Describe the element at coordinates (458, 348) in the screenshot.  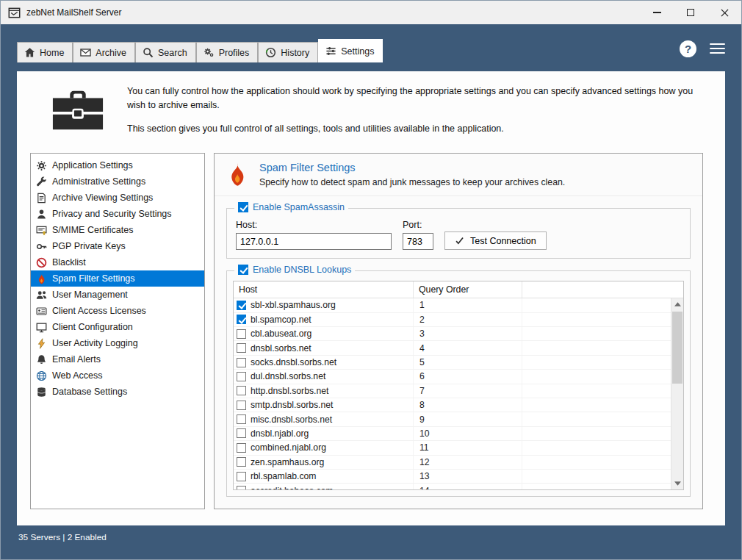
I see `table-row: dnsbl.sorbs.net 4` at that location.